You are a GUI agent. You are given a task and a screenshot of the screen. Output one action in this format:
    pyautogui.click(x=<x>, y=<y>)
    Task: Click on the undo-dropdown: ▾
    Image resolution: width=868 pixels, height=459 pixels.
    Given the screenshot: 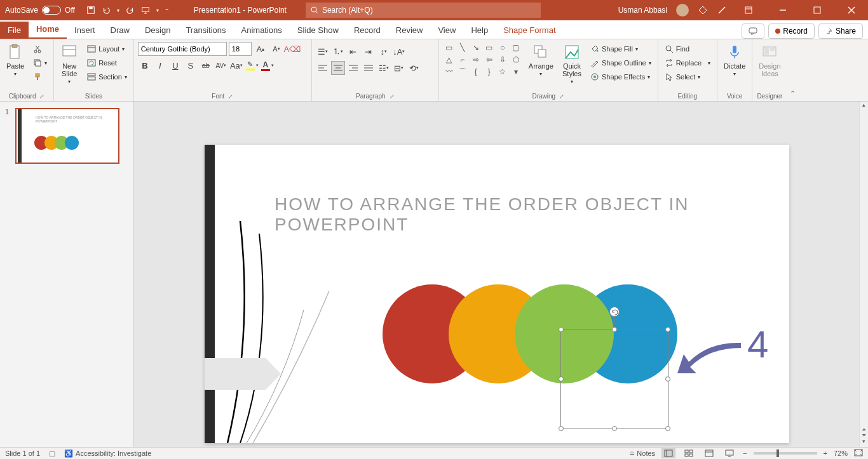 What is the action you would take?
    pyautogui.click(x=118, y=10)
    